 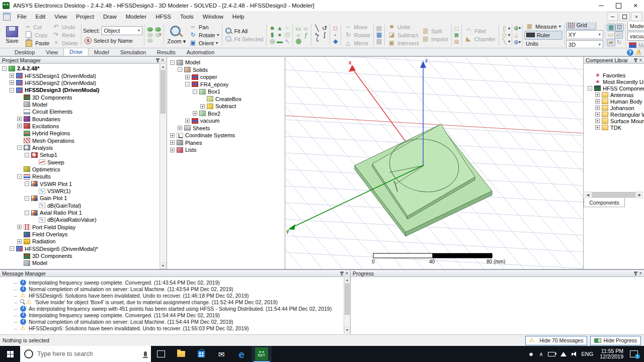 What do you see at coordinates (110, 17) in the screenshot?
I see `menu-draw: Draw` at bounding box center [110, 17].